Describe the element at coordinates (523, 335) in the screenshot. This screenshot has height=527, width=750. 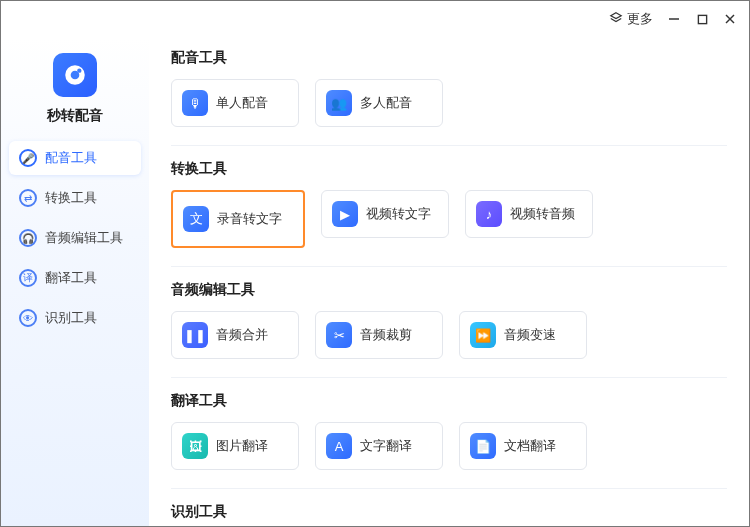
I see `tool-tile: ⏩音频变速` at that location.